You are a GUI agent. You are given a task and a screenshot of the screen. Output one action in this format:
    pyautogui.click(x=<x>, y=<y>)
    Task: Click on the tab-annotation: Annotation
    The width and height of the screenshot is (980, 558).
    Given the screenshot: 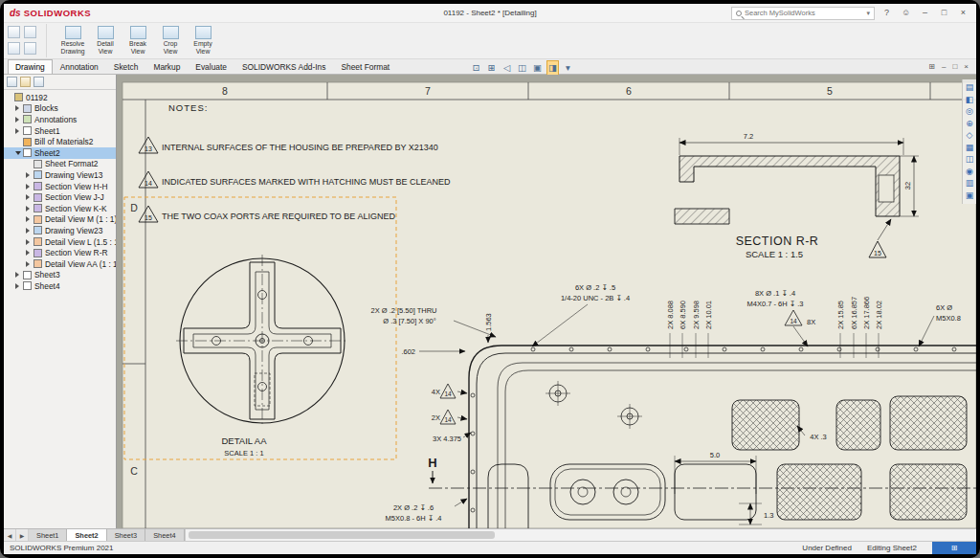 What is the action you would take?
    pyautogui.click(x=79, y=67)
    